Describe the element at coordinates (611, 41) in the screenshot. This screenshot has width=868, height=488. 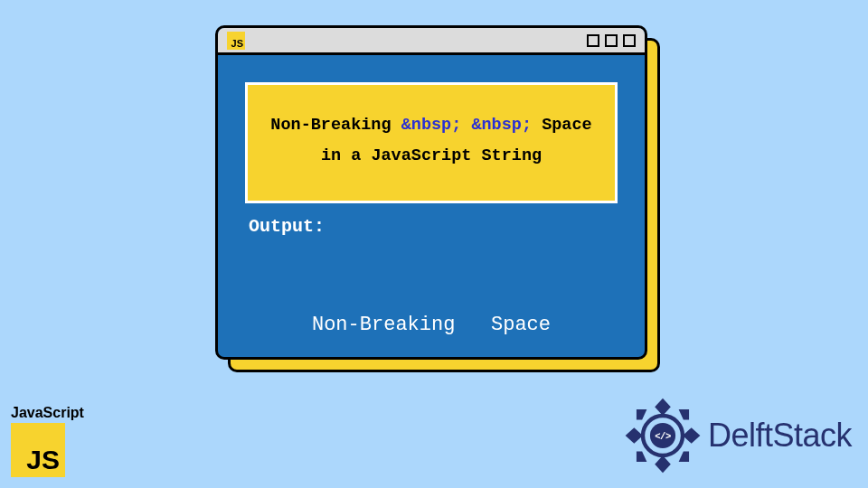
I see `window-controls` at that location.